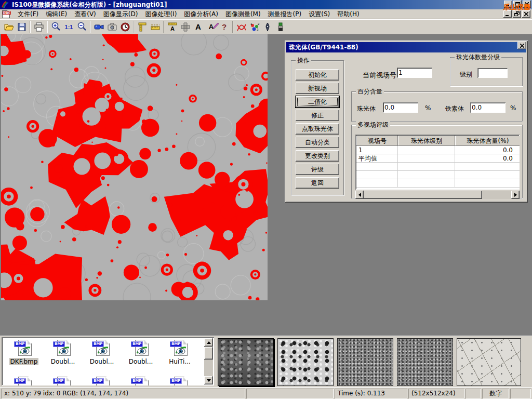 The height and width of the screenshot is (399, 532). Describe the element at coordinates (317, 75) in the screenshot. I see `initialize-button: 初始化` at that location.